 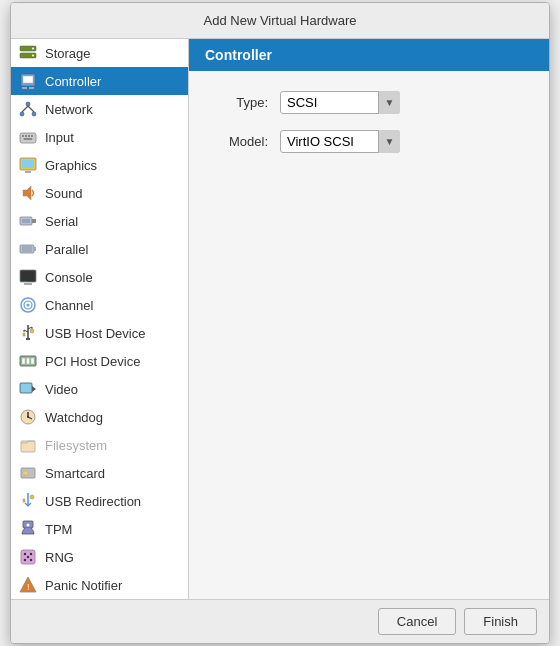 I want to click on sidebar-item-watchdog: Watchdog, so click(x=100, y=417).